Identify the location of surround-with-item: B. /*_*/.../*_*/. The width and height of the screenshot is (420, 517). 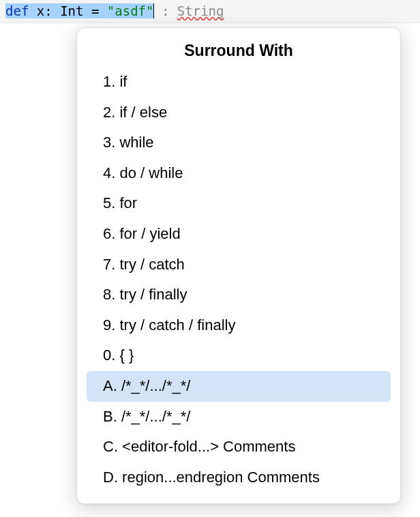
(239, 417).